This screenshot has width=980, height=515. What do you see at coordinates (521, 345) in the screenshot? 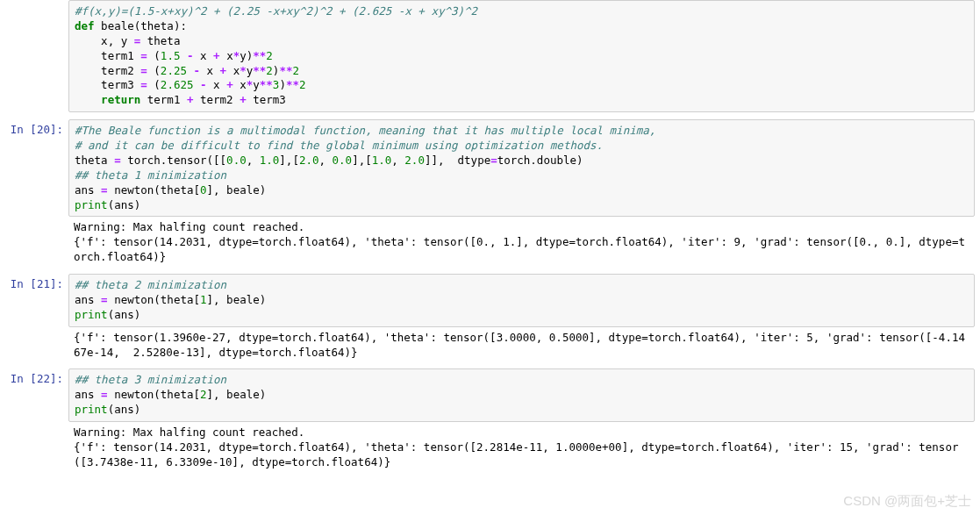
I see `cell-output: {'f': tensor(1.3960e-27, dtype=torch.flo…` at bounding box center [521, 345].